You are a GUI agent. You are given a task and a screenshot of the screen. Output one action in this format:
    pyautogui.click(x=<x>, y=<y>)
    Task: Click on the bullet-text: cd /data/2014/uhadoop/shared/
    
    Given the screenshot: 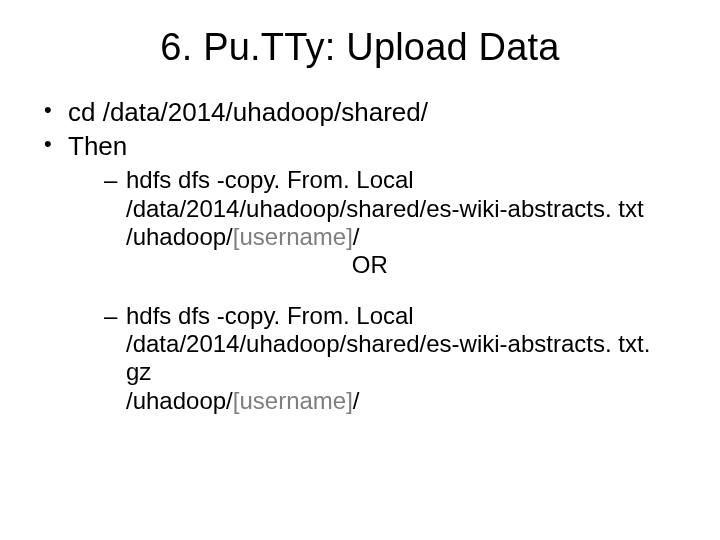 What is the action you would take?
    pyautogui.click(x=248, y=112)
    